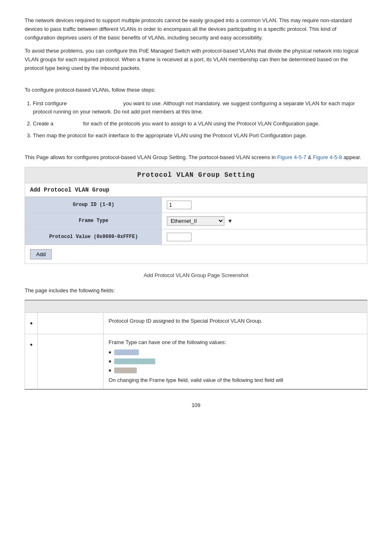 The height and width of the screenshot is (555, 392). What do you see at coordinates (196, 380) in the screenshot?
I see `frame-type-extra: On changing the Frame type field, valid …` at bounding box center [196, 380].